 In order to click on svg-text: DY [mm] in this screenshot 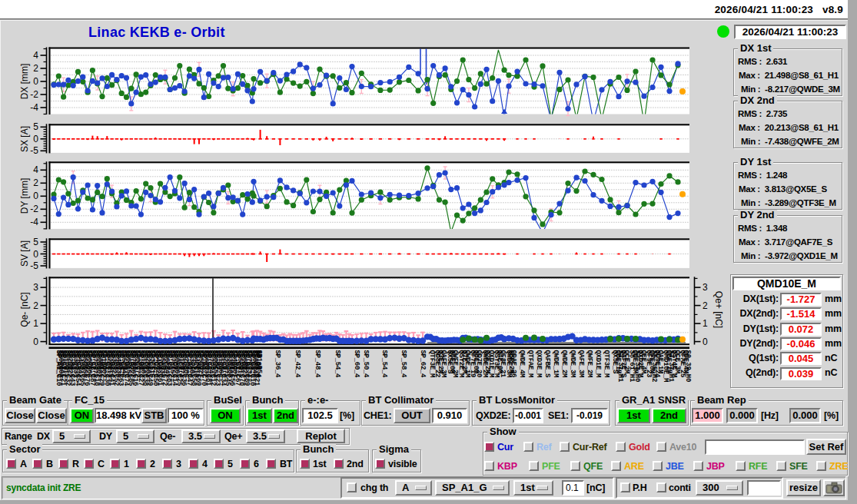, I will do `click(25, 196)`.